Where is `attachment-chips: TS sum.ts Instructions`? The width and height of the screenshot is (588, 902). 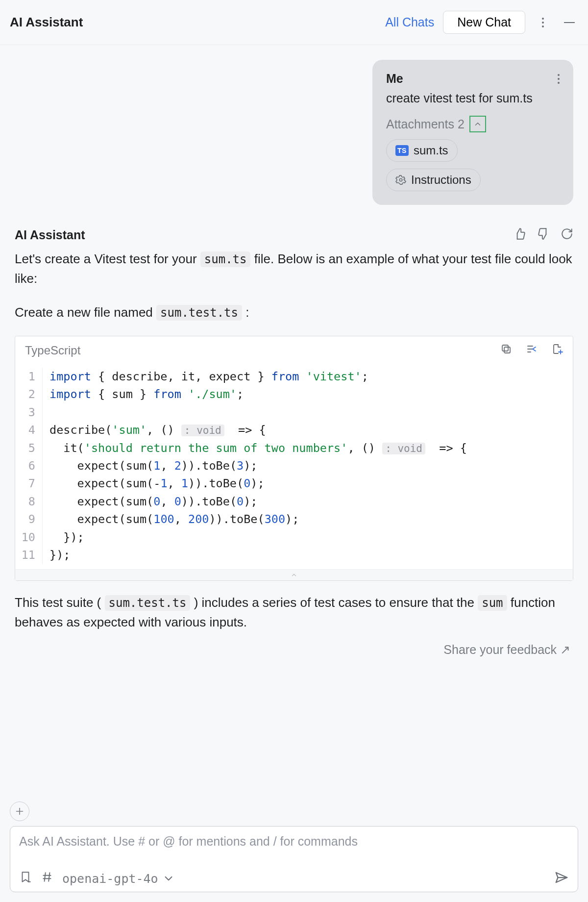
attachment-chips: TS sum.ts Instructions is located at coordinates (473, 165).